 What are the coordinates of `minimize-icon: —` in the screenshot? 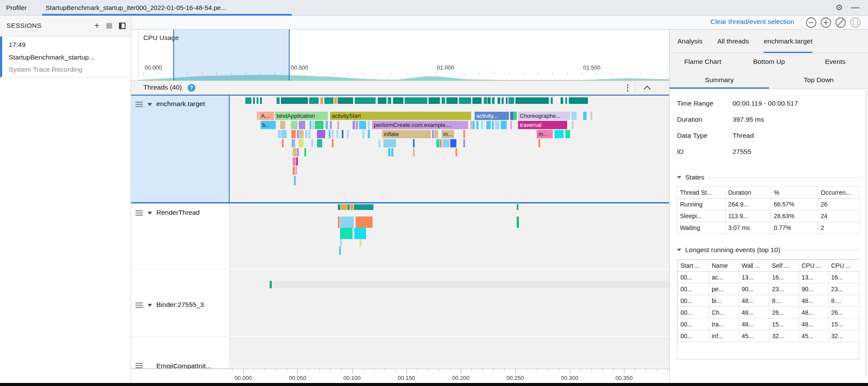 It's located at (855, 7).